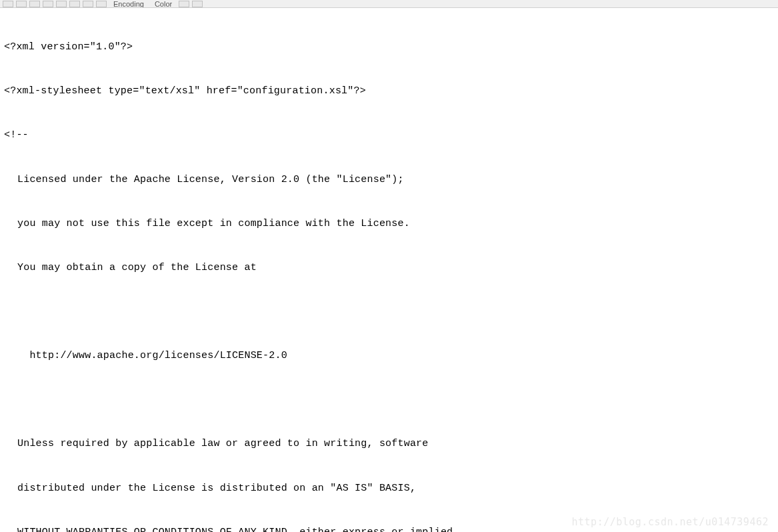 This screenshot has width=778, height=532. What do you see at coordinates (389, 224) in the screenshot?
I see `code-line: you may not use this file except in comp…` at bounding box center [389, 224].